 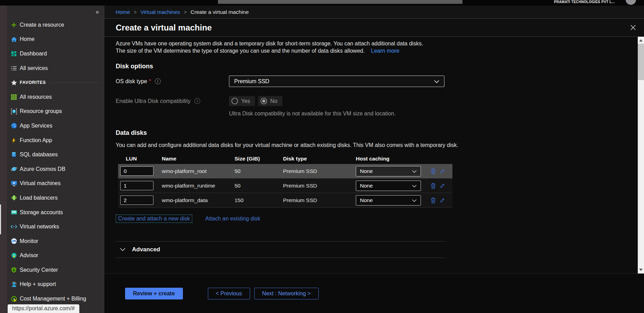 What do you see at coordinates (14, 299) in the screenshot?
I see `cost-icon: $` at bounding box center [14, 299].